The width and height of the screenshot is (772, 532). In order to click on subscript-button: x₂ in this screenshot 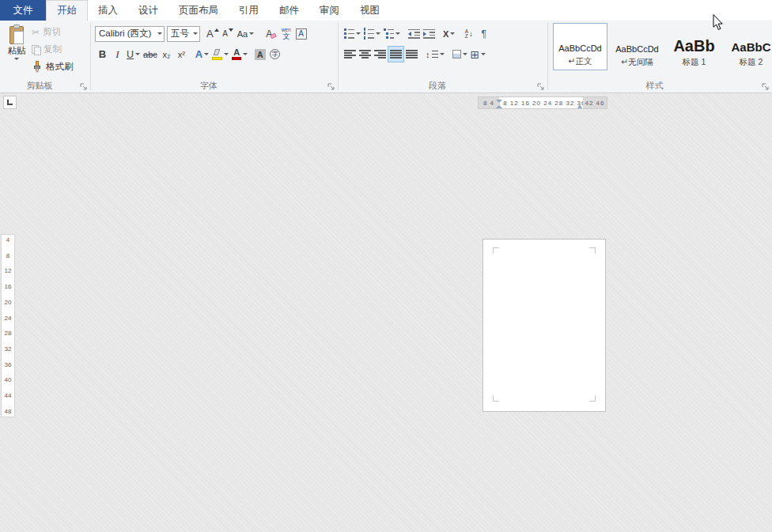, I will do `click(166, 54)`.